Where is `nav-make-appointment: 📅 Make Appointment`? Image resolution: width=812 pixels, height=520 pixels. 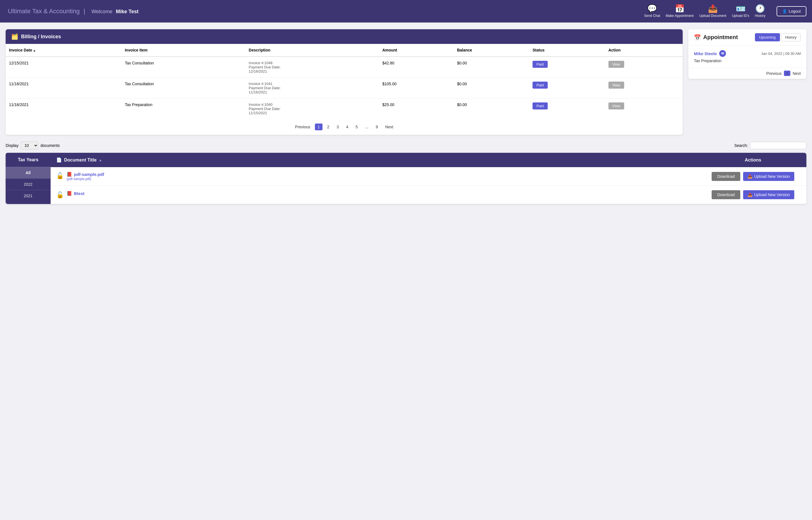 nav-make-appointment: 📅 Make Appointment is located at coordinates (680, 11).